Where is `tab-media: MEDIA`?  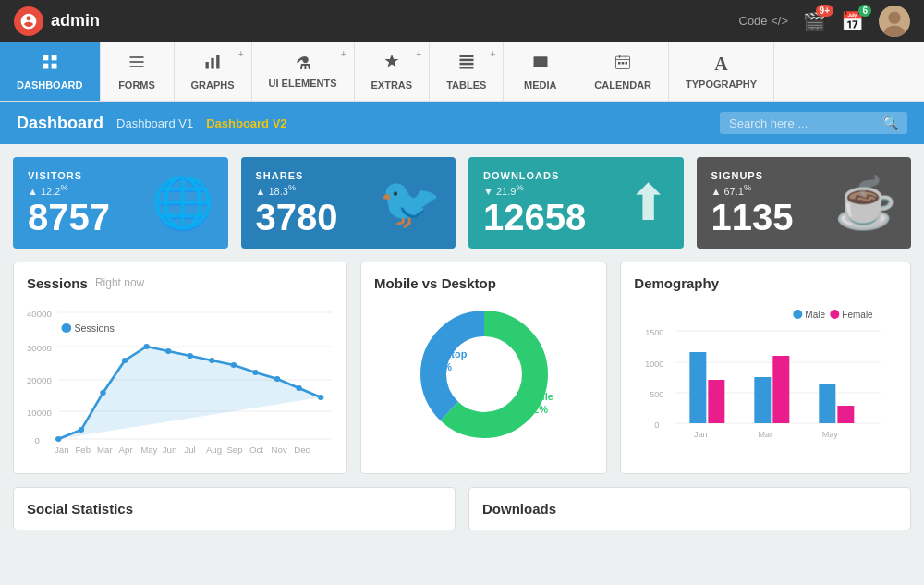 tab-media: MEDIA is located at coordinates (541, 71).